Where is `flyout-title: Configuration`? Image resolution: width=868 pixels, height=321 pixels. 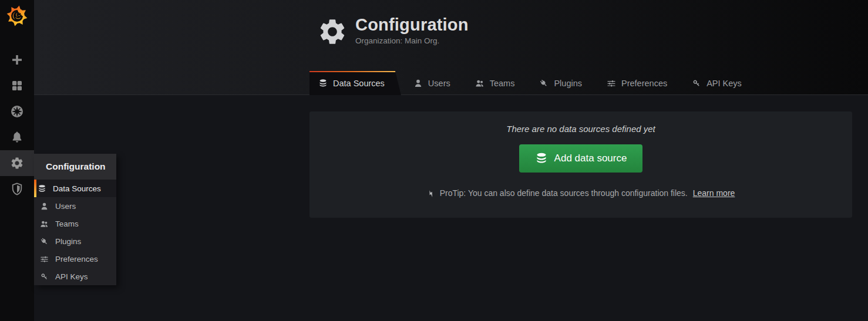 flyout-title: Configuration is located at coordinates (75, 167).